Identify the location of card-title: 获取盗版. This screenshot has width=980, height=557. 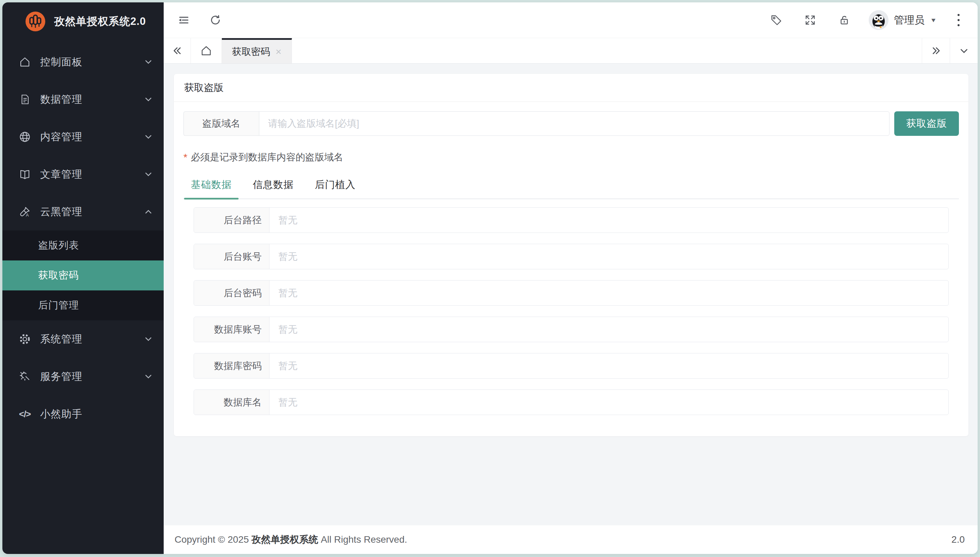
(571, 88).